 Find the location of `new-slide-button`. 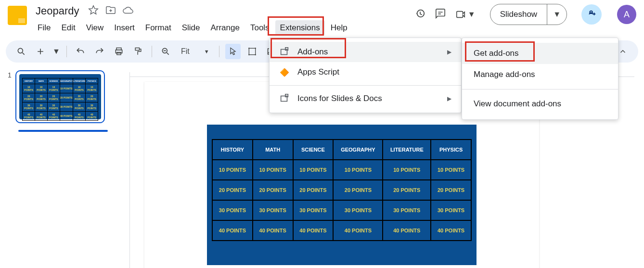

new-slide-button is located at coordinates (40, 51).